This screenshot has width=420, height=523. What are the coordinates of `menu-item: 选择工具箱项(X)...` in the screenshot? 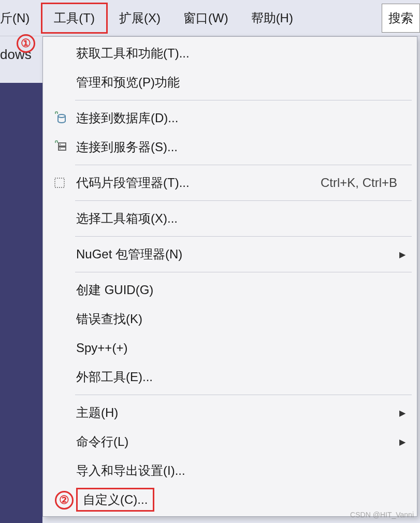 It's located at (230, 219).